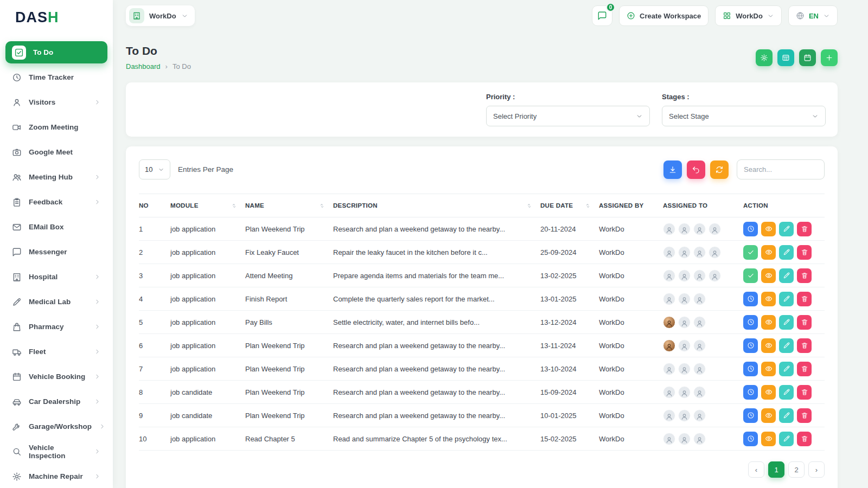 The image size is (868, 488). I want to click on workspace-switcher: WorkDo, so click(161, 16).